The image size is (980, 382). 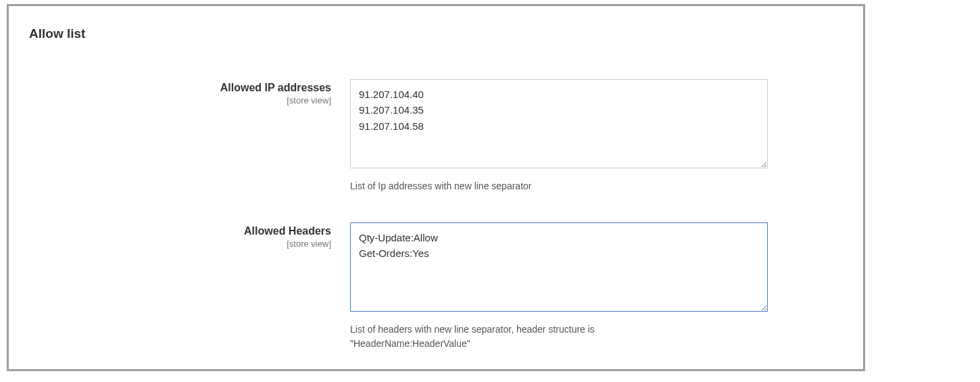 I want to click on allowed-headers-label: Allowed Headers, so click(x=180, y=231).